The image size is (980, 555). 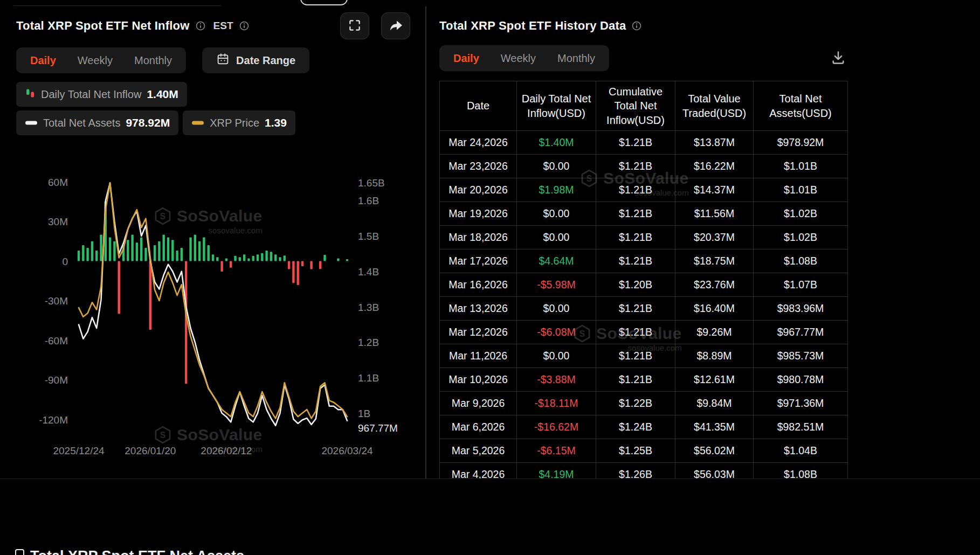 I want to click on legend-label: Daily Total Net Inflow, so click(x=91, y=95).